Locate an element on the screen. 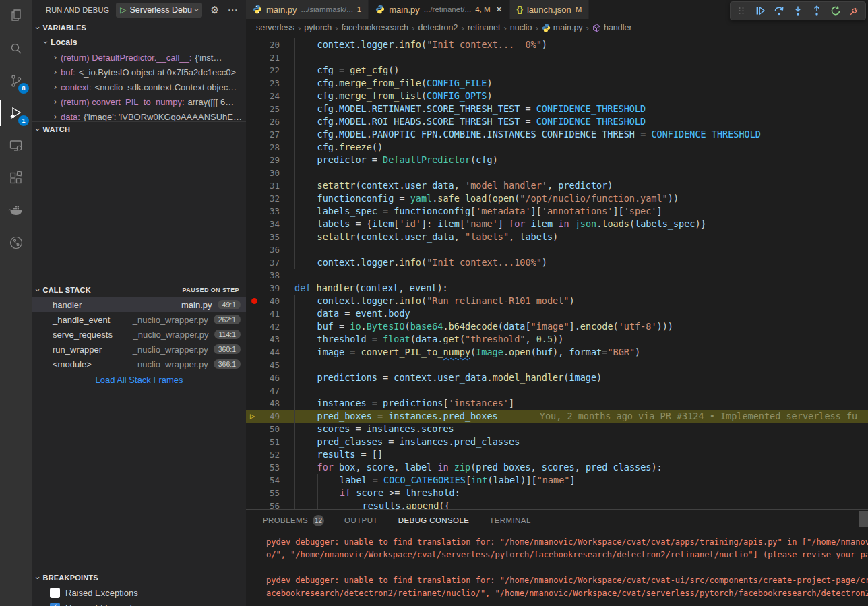 This screenshot has width=868, height=606. code-line: 37context.logger.info("Init context...10… is located at coordinates (557, 263).